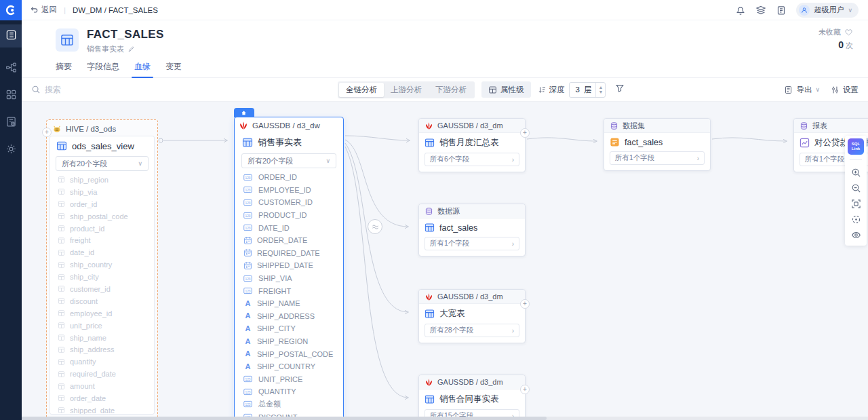 Image resolution: width=868 pixels, height=420 pixels. Describe the element at coordinates (289, 392) in the screenshot. I see `field-row: 123QUANTITY` at that location.